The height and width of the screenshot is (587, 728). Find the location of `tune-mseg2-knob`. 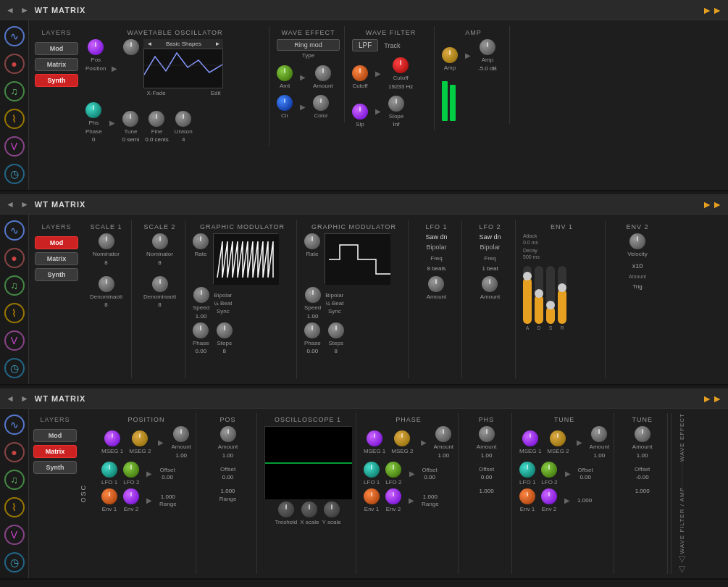

tune-mseg2-knob is located at coordinates (558, 438).